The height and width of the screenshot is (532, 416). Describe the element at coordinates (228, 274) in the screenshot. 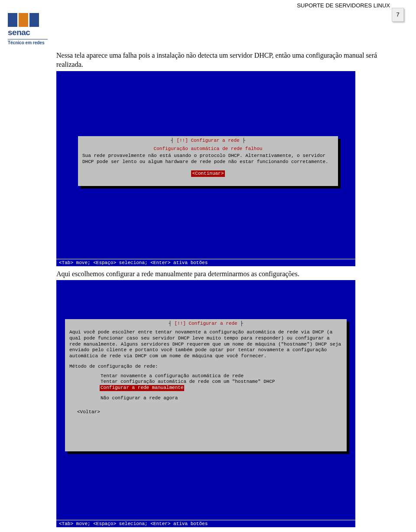

I see `paragraph-2: Aqui escolhemos configurar a rede manual…` at that location.